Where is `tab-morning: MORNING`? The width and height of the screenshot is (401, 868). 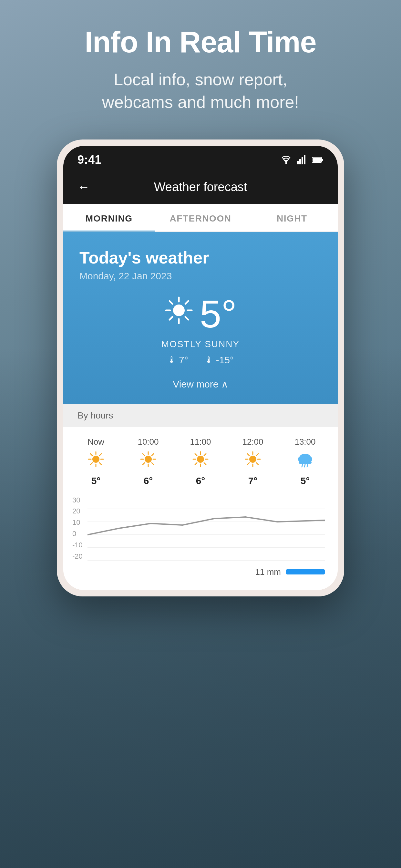
tab-morning: MORNING is located at coordinates (109, 218).